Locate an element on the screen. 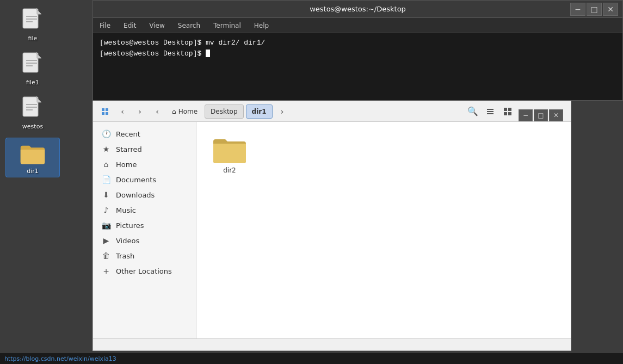 The image size is (623, 364). terminal-menu-file: File is located at coordinates (105, 26).